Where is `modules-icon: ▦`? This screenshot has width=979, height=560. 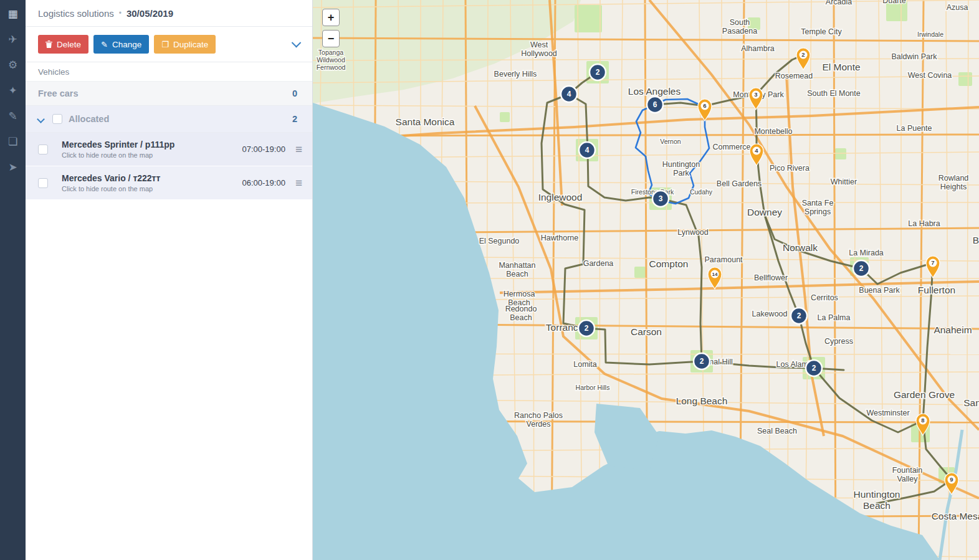 modules-icon: ▦ is located at coordinates (13, 14).